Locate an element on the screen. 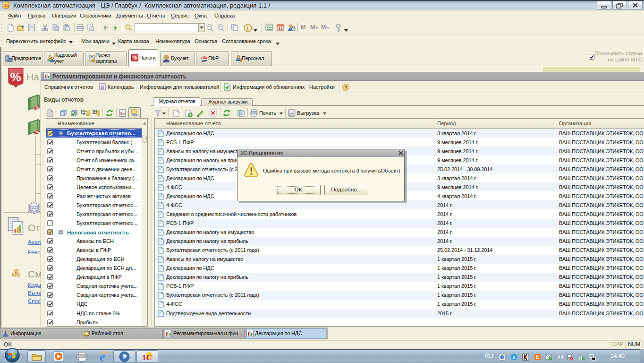 The width and height of the screenshot is (644, 363). svg-text: 1с is located at coordinates (6, 6).